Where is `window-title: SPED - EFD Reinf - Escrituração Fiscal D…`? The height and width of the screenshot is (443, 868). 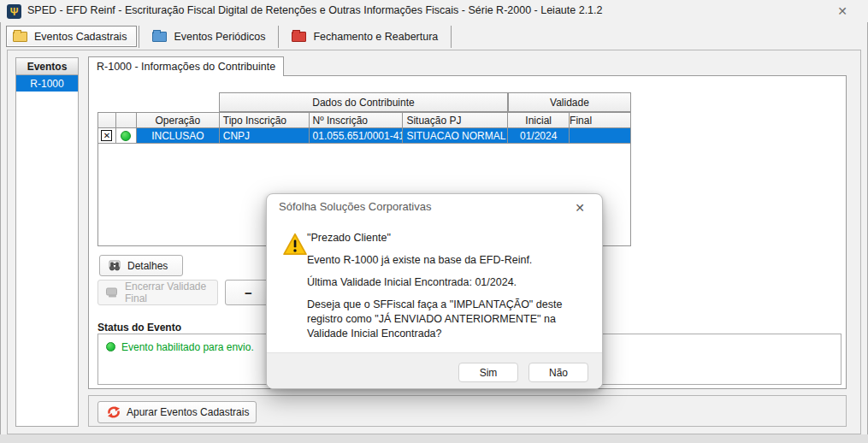 window-title: SPED - EFD Reinf - Escrituração Fiscal D… is located at coordinates (315, 10).